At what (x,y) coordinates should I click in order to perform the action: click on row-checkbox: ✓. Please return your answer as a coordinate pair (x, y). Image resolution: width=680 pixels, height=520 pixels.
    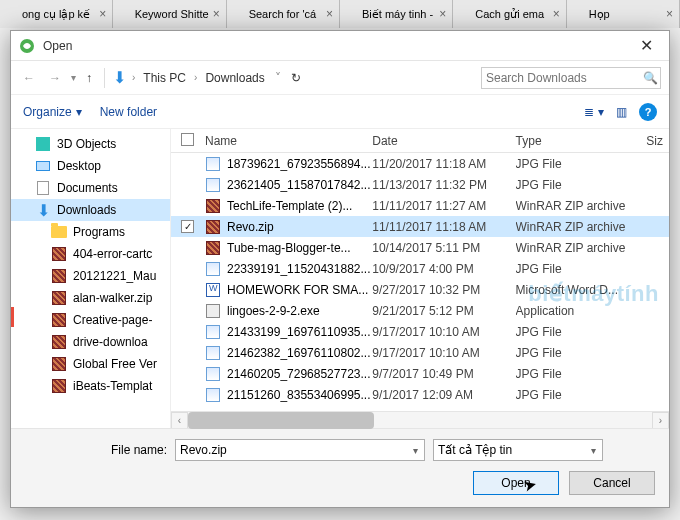
    Looking at the image, I should click on (188, 226).